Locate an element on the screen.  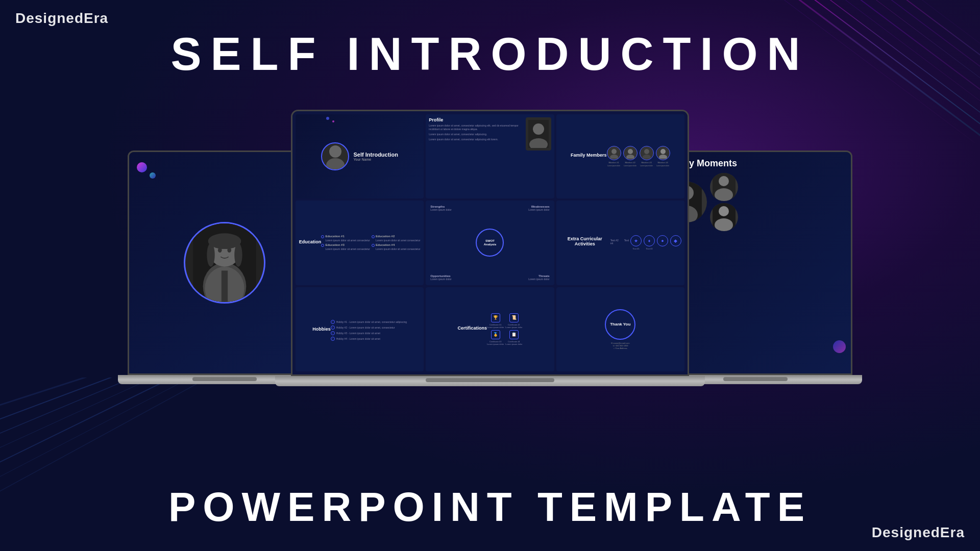
laptop-main-base is located at coordinates (490, 381).